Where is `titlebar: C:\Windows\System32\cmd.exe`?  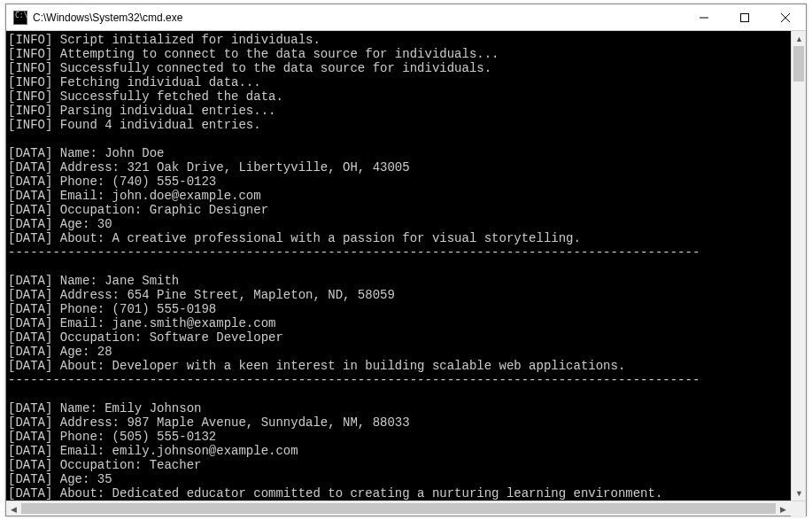
titlebar: C:\Windows\System32\cmd.exe is located at coordinates (406, 18).